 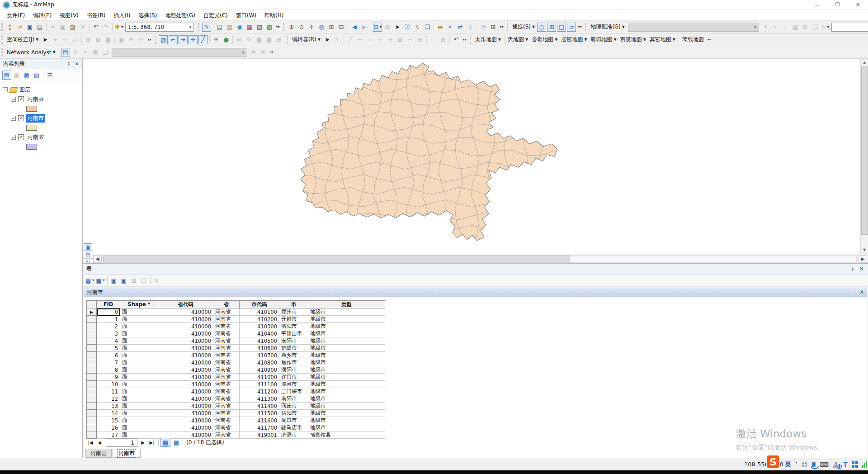 What do you see at coordinates (817, 5) in the screenshot?
I see `minimize-button: —` at bounding box center [817, 5].